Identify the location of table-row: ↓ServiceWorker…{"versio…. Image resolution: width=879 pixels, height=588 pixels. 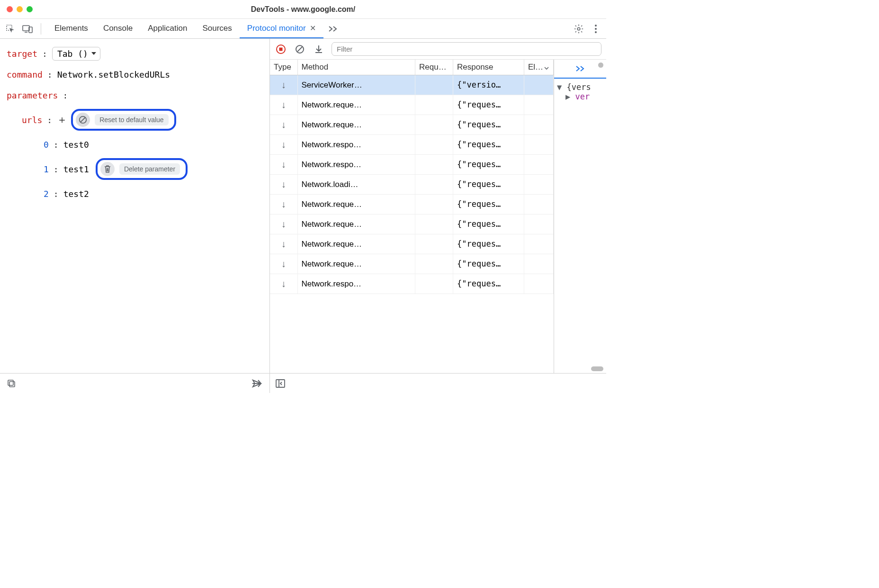
(412, 85).